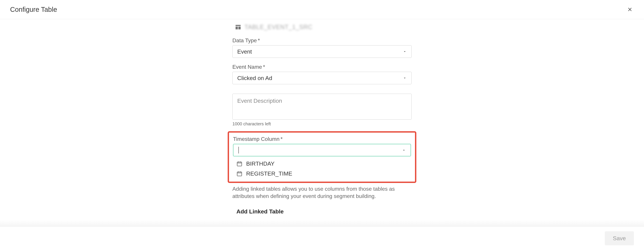  Describe the element at coordinates (322, 157) in the screenshot. I see `timestamp-highlight: Timestamp Column * BIRTHDAY` at that location.